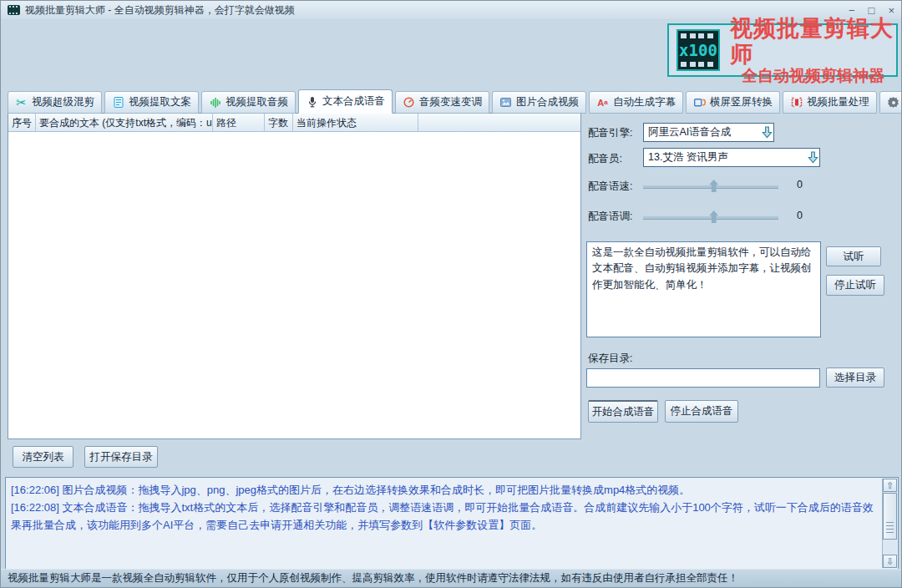 This screenshot has height=588, width=902. What do you see at coordinates (43, 457) in the screenshot?
I see `clear-list-button: 清空列表` at bounding box center [43, 457].